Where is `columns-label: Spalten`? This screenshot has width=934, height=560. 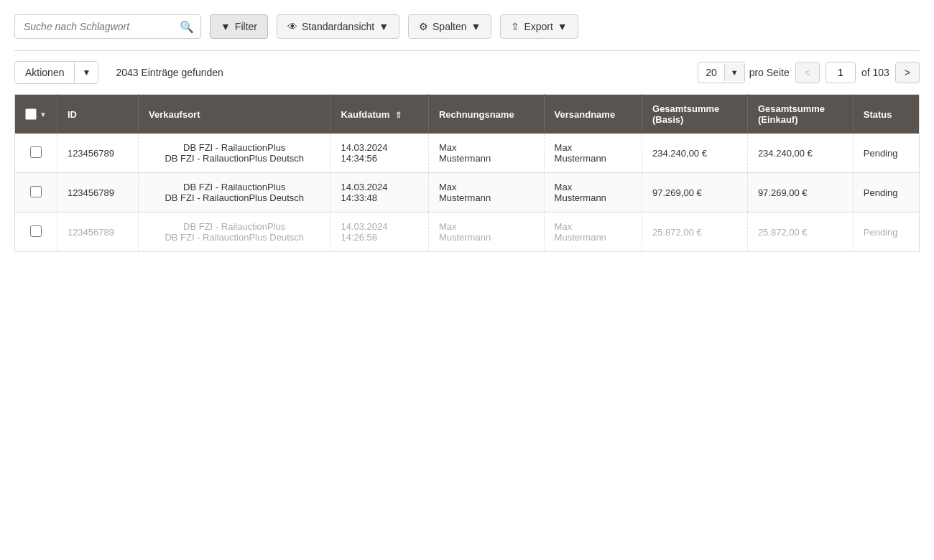 columns-label: Spalten is located at coordinates (450, 27).